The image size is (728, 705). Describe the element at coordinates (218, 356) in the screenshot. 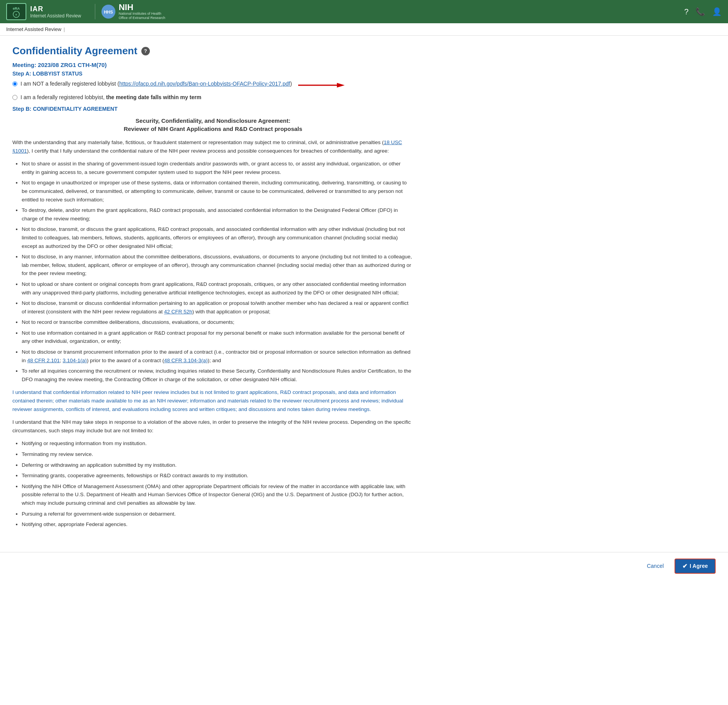

I see `bullet-item: Not to disclose or transmit procurement …` at that location.